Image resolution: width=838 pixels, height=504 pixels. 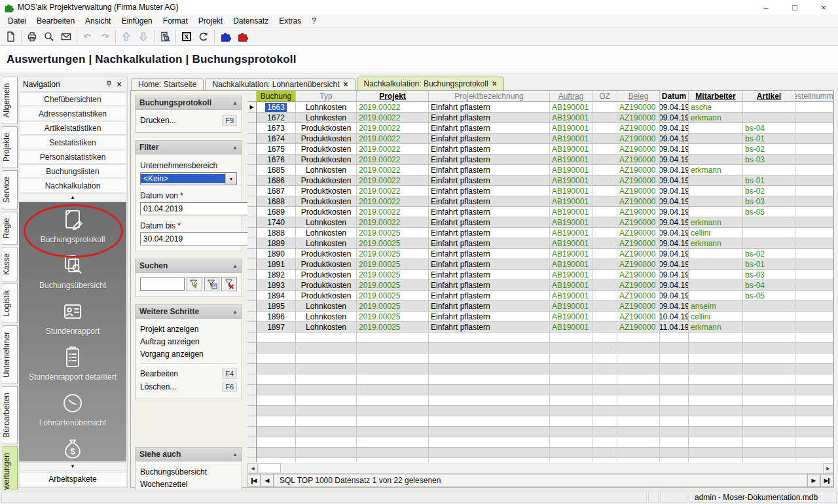 I want to click on cell-mitarbeiter: anselm, so click(x=716, y=306).